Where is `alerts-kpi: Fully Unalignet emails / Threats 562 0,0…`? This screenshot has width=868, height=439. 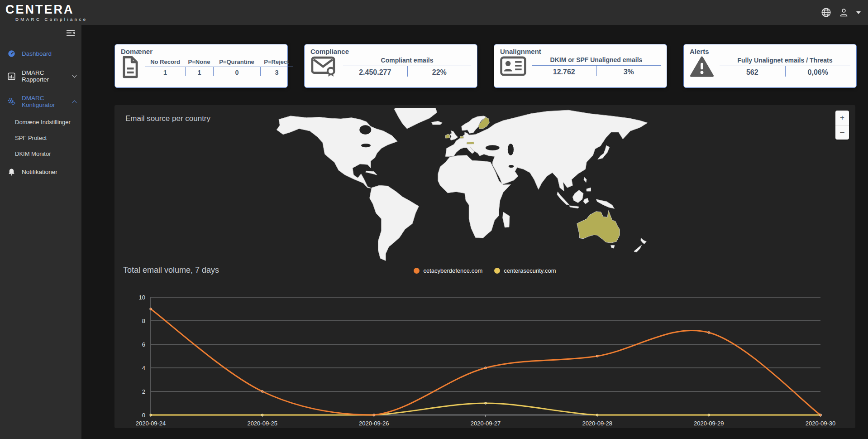
alerts-kpi: Fully Unalignet emails / Threats 562 0,0… is located at coordinates (785, 67).